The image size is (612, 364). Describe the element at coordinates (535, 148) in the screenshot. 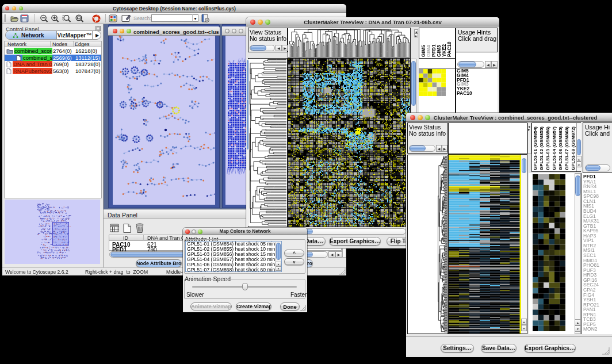

I see `svg-text: GPL51-01 (GSM854)` at that location.